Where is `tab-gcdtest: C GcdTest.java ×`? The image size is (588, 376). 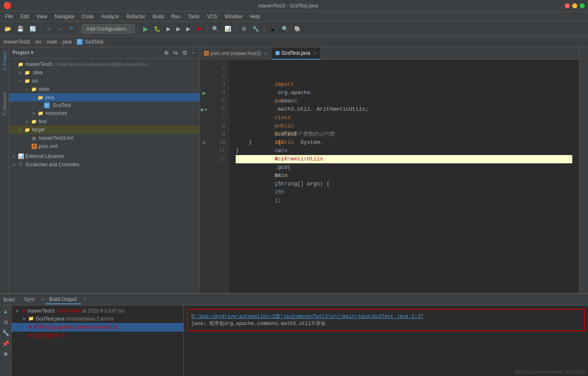 tab-gcdtest: C GcdTest.java × is located at coordinates (296, 53).